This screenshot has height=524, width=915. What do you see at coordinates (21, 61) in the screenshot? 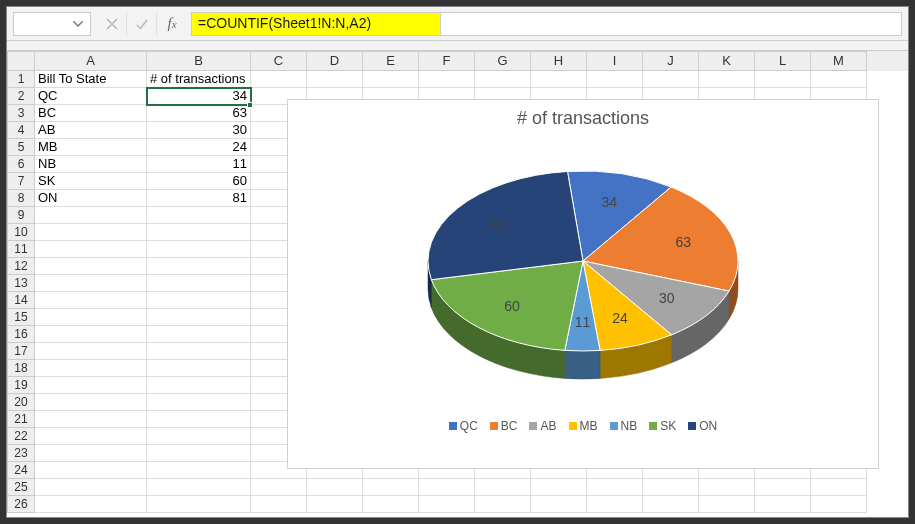
I see `select-all-corner` at bounding box center [21, 61].